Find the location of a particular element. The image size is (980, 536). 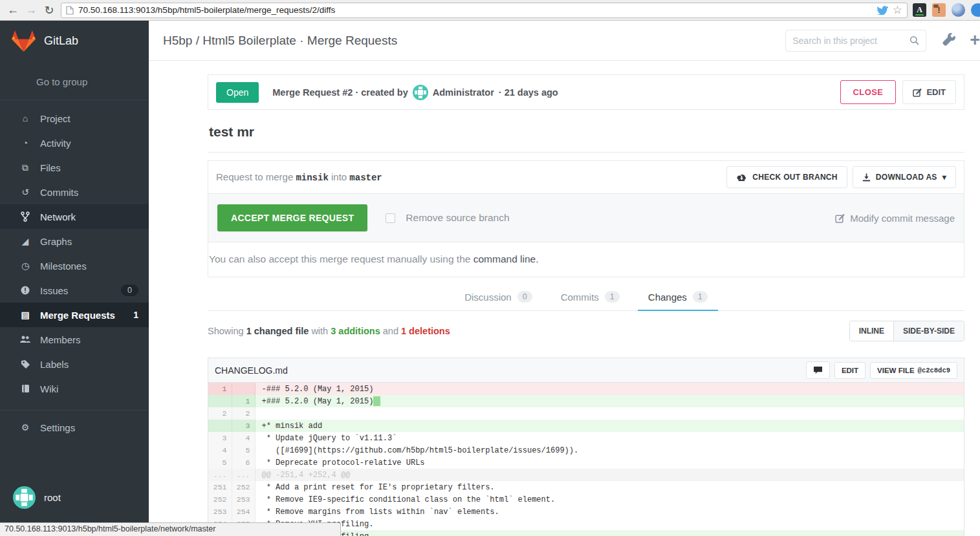

pencil-square-icon is located at coordinates (840, 219).